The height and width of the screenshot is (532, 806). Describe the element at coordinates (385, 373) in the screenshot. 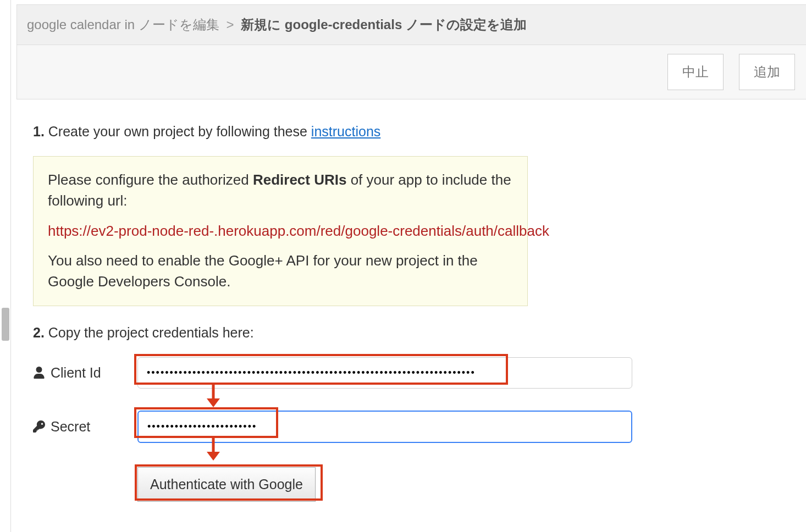

I see `client-id-input` at that location.